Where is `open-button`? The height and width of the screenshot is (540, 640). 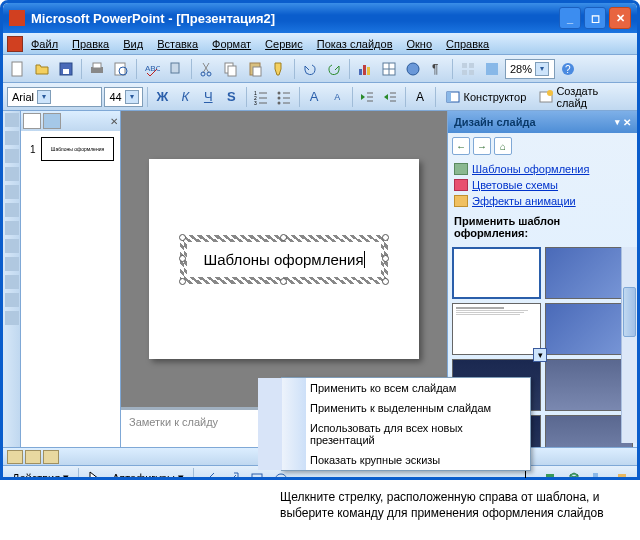 open-button is located at coordinates (42, 69).